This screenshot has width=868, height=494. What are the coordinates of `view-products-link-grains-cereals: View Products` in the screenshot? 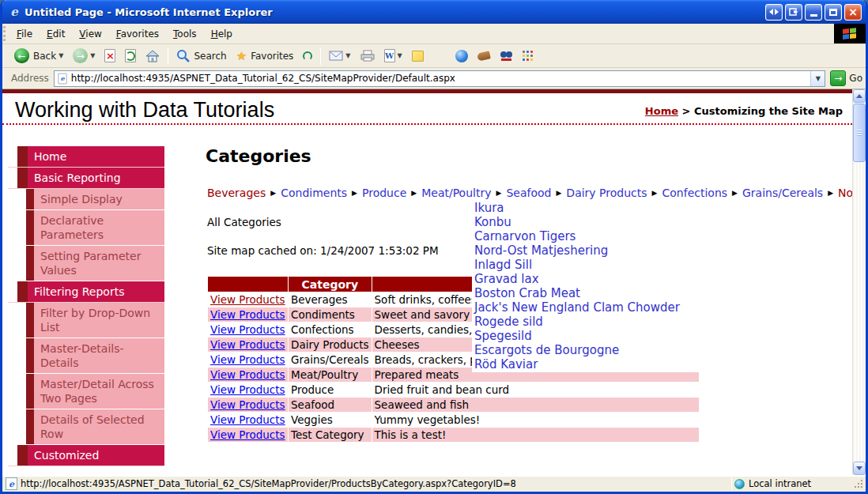 It's located at (248, 360).